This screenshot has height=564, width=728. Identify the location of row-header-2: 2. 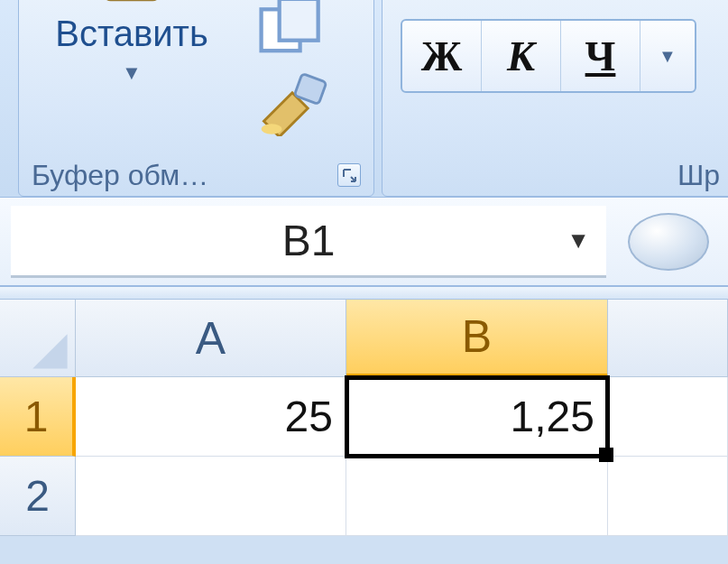
(38, 496).